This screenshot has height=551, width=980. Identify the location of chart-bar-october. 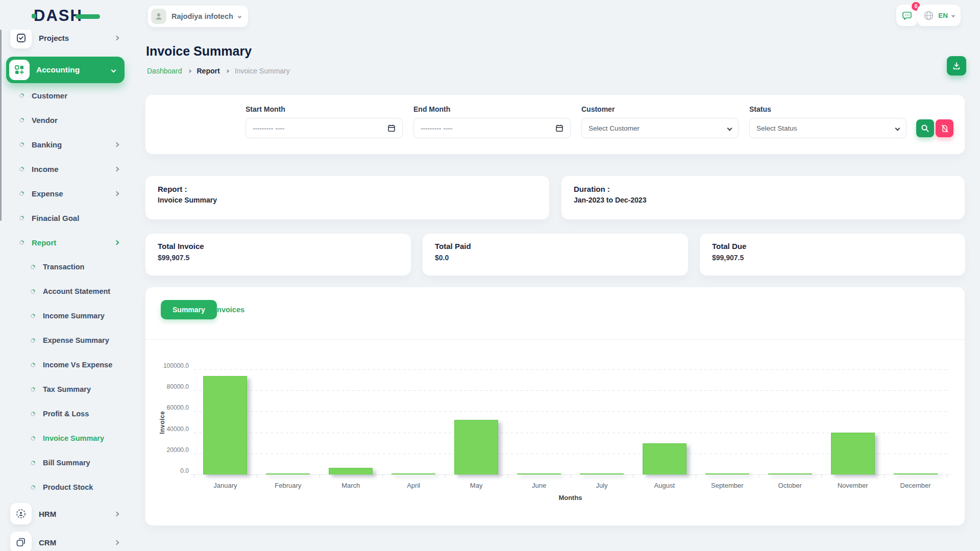
(790, 474).